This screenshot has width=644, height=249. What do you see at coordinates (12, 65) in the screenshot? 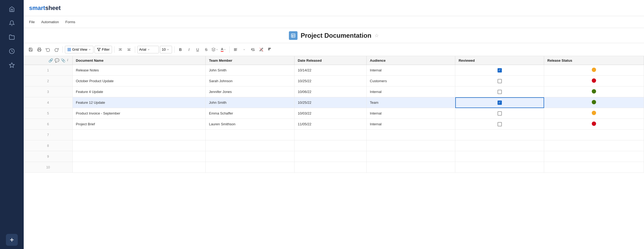
I see `star-sidebar-icon` at bounding box center [12, 65].